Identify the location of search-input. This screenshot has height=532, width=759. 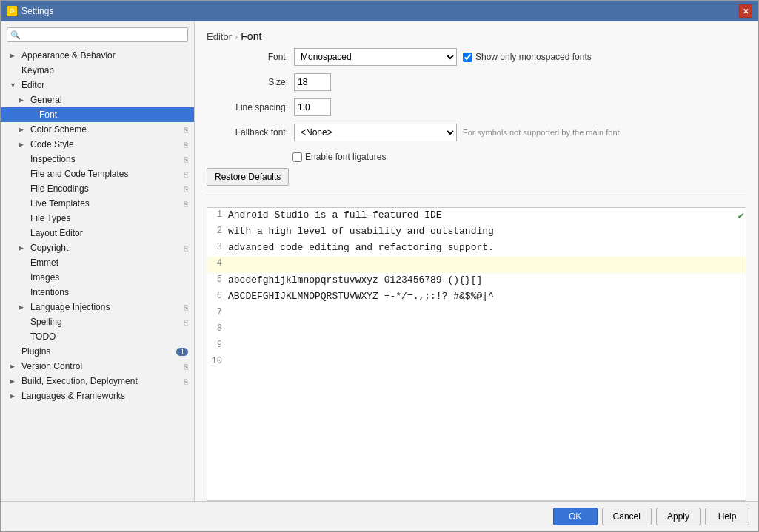
(104, 35).